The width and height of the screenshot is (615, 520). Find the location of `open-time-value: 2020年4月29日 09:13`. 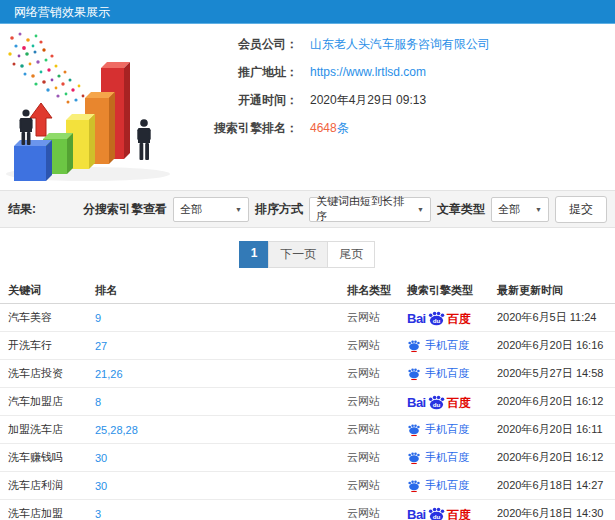

open-time-value: 2020年4月29日 09:13 is located at coordinates (368, 100).